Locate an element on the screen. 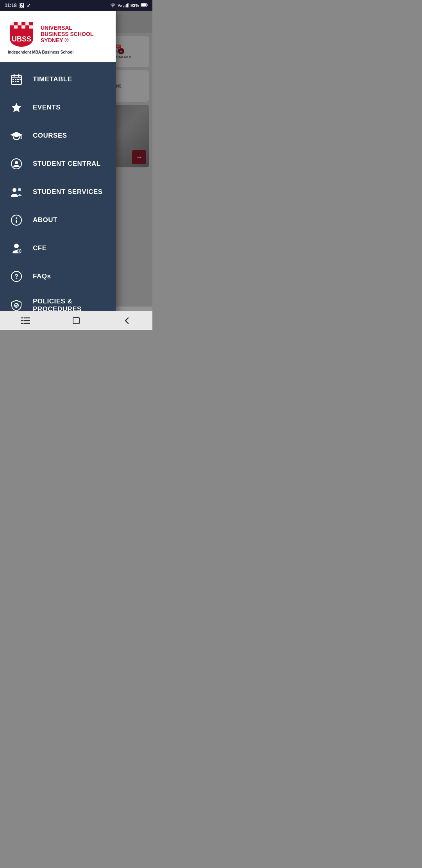  signal-text: Vo is located at coordinates (120, 5).